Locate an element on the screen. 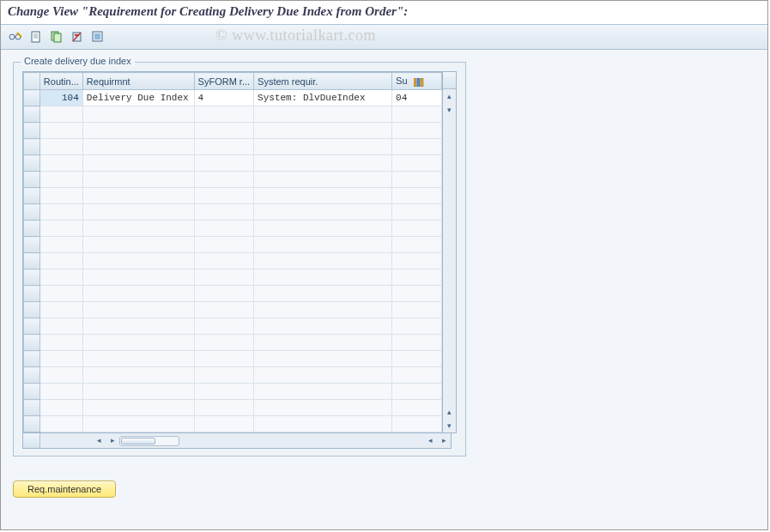 The height and width of the screenshot is (532, 770). col-su: Su is located at coordinates (417, 82).